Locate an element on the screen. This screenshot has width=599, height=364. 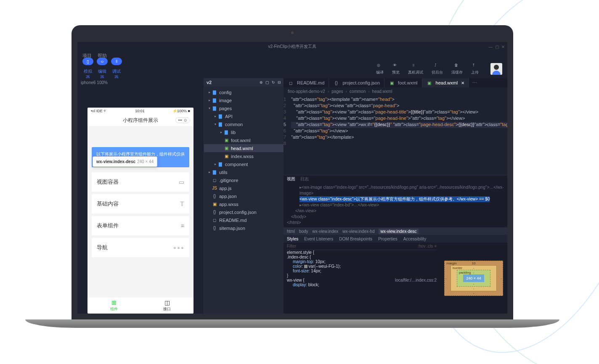
toolbar-action-button: ⤒上传 is located at coordinates (475, 69).